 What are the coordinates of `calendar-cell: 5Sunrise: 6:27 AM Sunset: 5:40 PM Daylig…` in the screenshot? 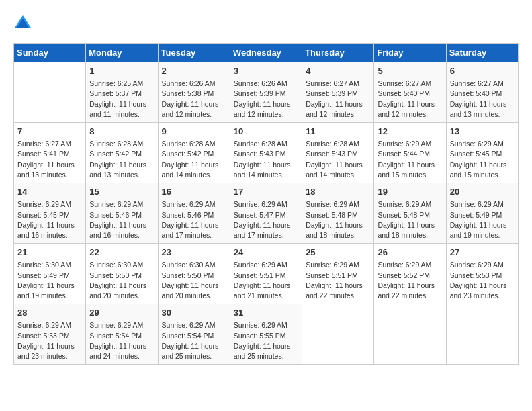 It's located at (410, 93).